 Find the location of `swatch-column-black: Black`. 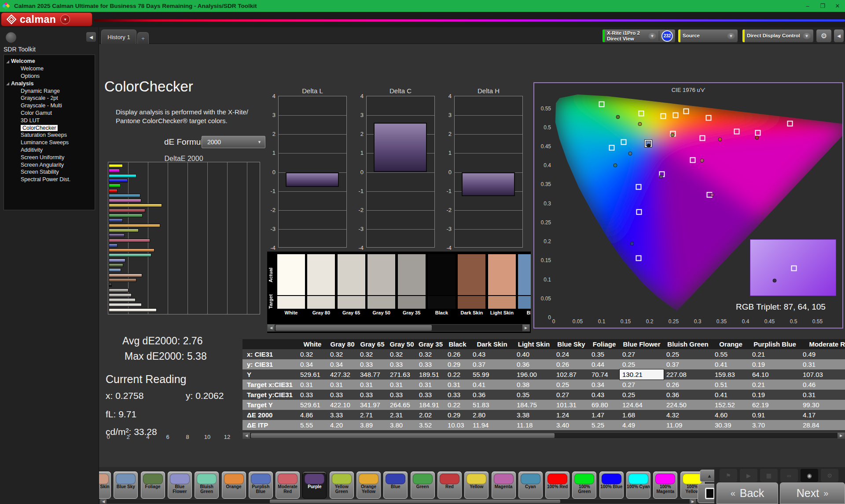

swatch-column-black: Black is located at coordinates (442, 285).